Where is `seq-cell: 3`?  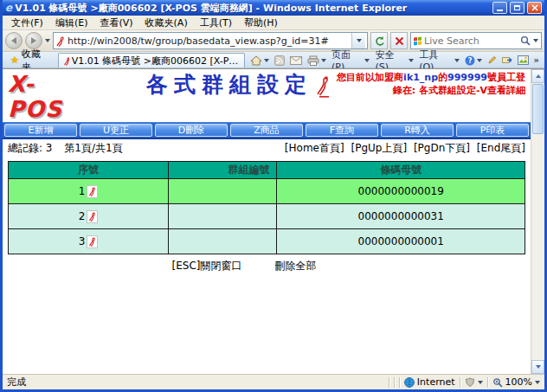 seq-cell: 3 is located at coordinates (88, 242).